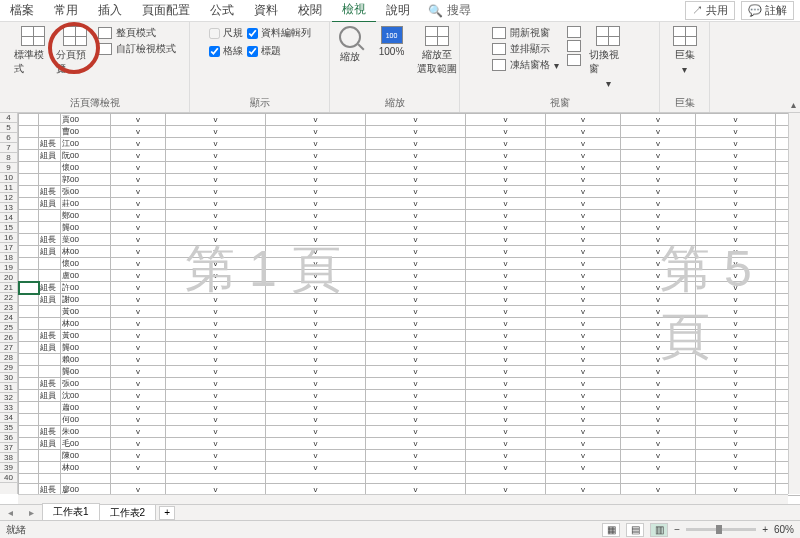  What do you see at coordinates (8, 418) in the screenshot?
I see `row-header: 34` at bounding box center [8, 418].